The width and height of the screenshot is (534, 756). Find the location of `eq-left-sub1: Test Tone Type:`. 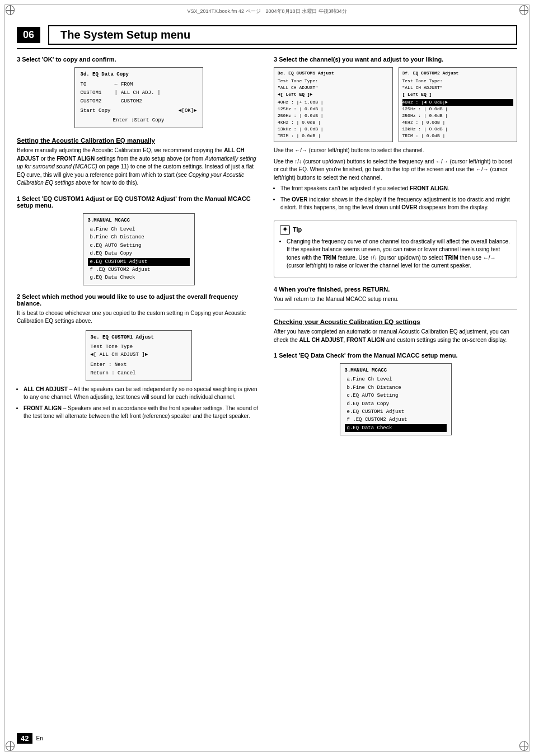

eq-left-sub1: Test Tone Type: is located at coordinates (334, 81).